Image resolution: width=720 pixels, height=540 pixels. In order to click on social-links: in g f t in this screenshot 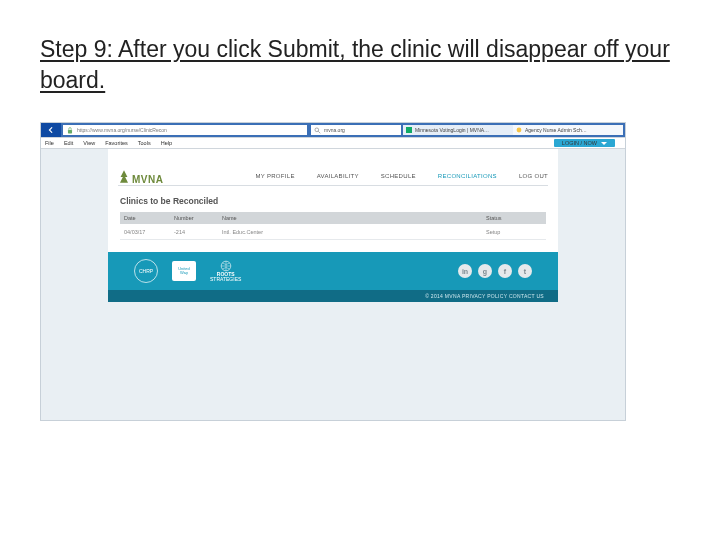, I will do `click(495, 271)`.